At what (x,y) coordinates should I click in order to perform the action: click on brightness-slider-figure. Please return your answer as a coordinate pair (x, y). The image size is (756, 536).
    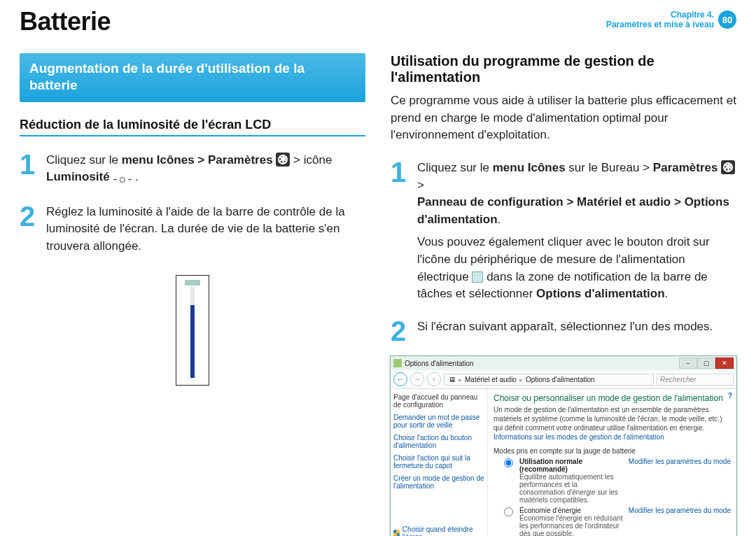
    Looking at the image, I should click on (192, 330).